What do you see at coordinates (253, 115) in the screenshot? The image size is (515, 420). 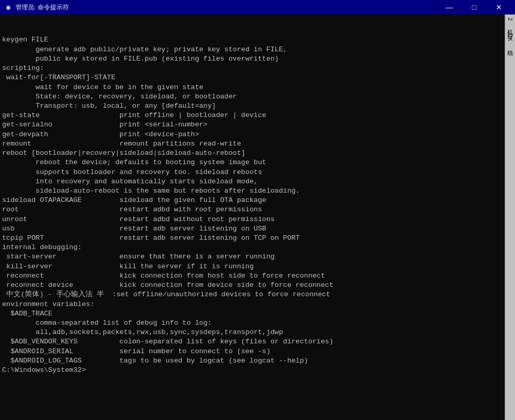 I see `terminal-line: get-state print offline | bootloader | d…` at bounding box center [253, 115].